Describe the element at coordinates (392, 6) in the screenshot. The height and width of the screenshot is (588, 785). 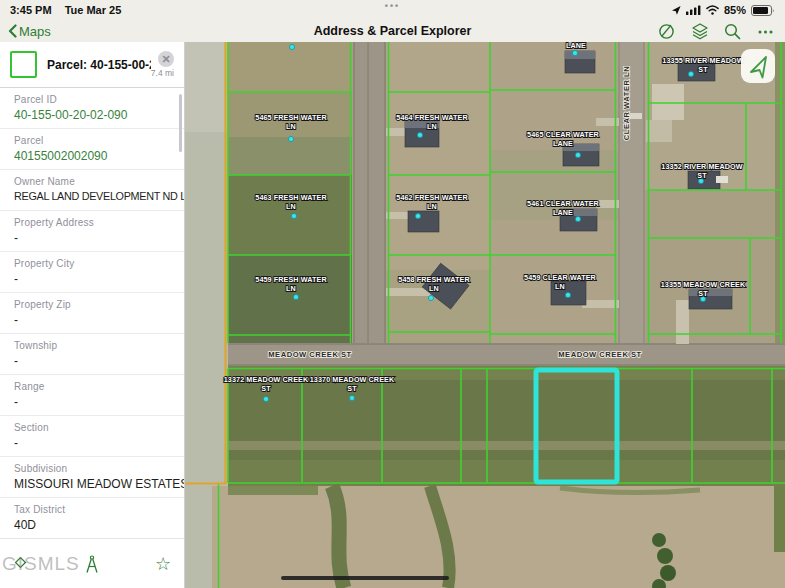
I see `multitask-dots-icon: •••` at that location.